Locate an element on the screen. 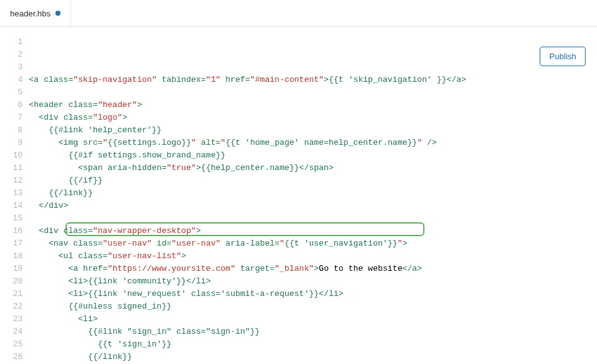  line-number: 25 is located at coordinates (14, 344).